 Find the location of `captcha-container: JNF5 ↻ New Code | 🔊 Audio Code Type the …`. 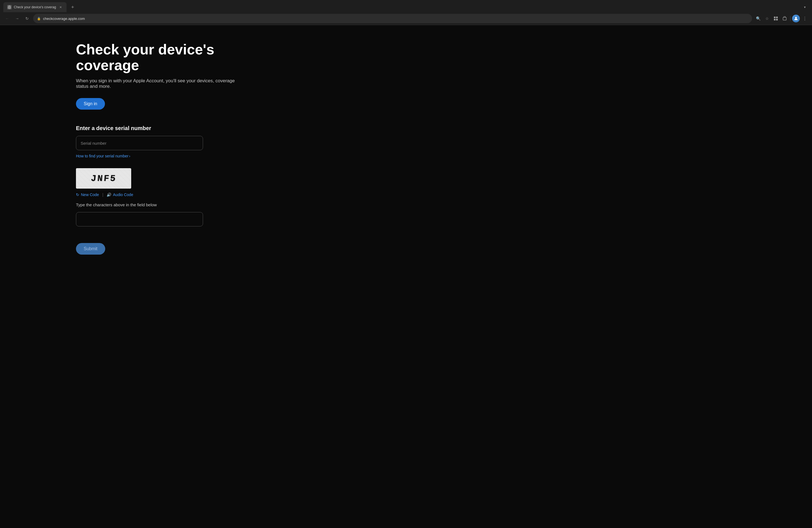

captcha-container: JNF5 ↻ New Code | 🔊 Audio Code Type the … is located at coordinates (162, 203).